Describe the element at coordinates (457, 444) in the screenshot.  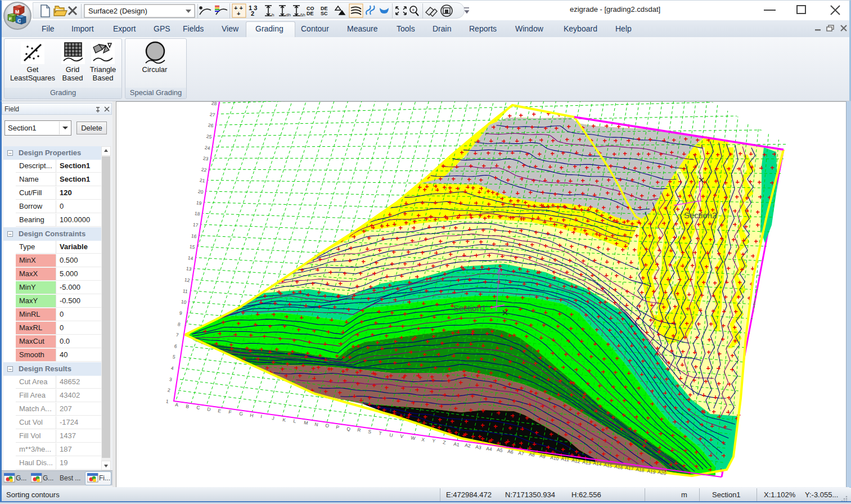
I see `svg-text: A1` at that location.